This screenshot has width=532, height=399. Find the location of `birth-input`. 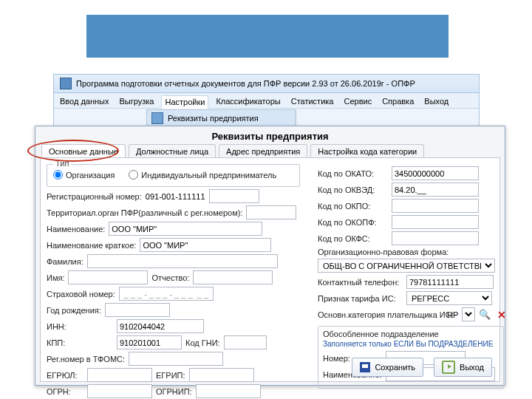

birth-input is located at coordinates (137, 310).